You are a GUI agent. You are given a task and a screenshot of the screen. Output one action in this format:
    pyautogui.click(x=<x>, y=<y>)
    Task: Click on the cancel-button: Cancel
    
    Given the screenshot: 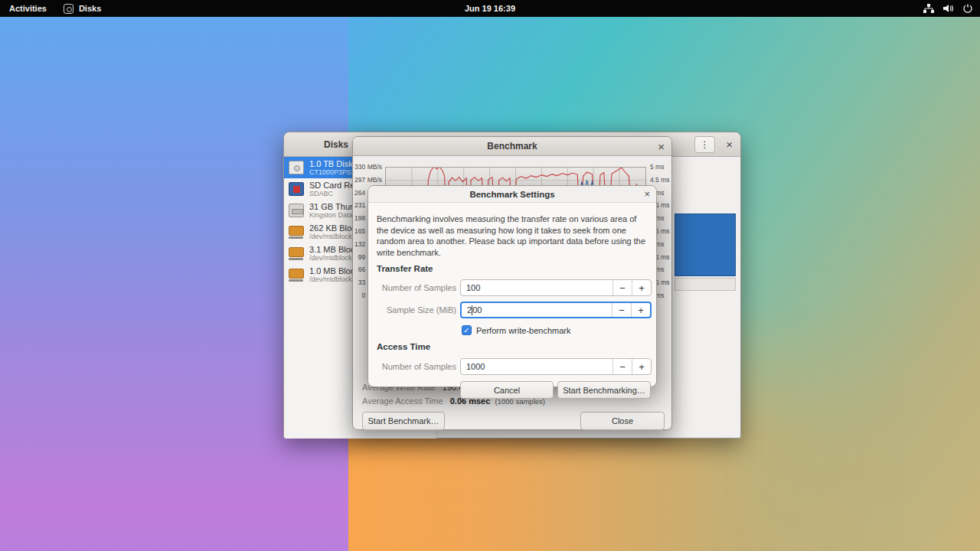 What is the action you would take?
    pyautogui.click(x=507, y=390)
    